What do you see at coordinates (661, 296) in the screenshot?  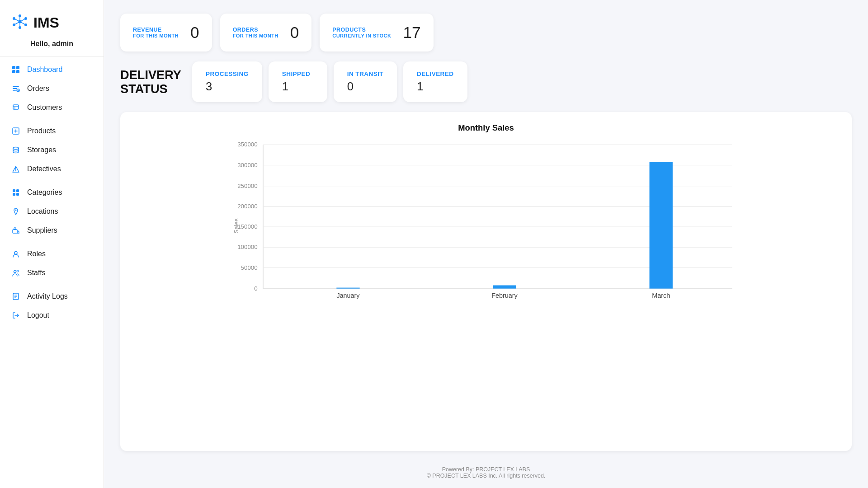 I see `x-label-march: March` at bounding box center [661, 296].